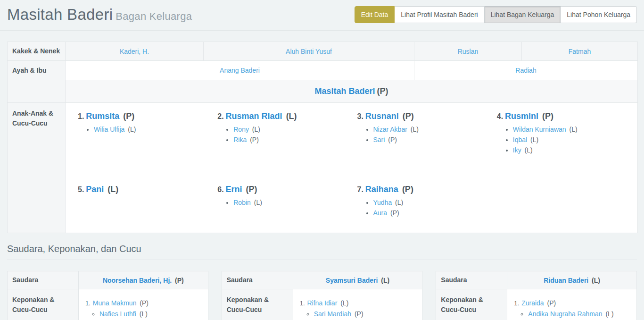  What do you see at coordinates (118, 314) in the screenshot?
I see `grandnephew-name-link: Nafies Luthfi` at bounding box center [118, 314].